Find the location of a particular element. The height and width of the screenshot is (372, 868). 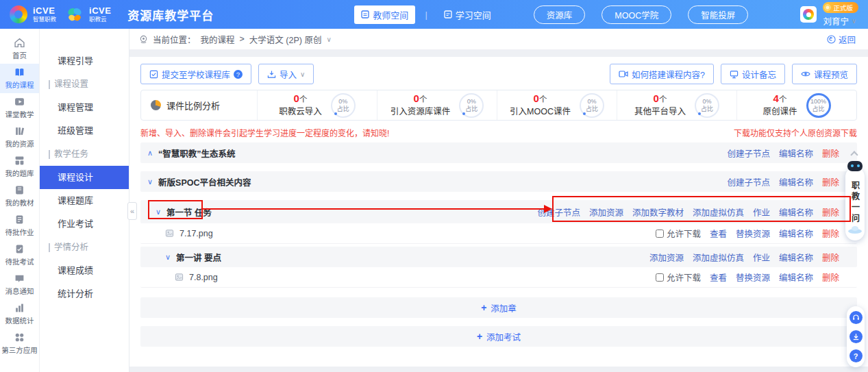

courseware-stats-bar: 课件比例分析 0个职教云导入 0%占比 0个引入资源库课件 0%占比 0个引入M… is located at coordinates (499, 106).